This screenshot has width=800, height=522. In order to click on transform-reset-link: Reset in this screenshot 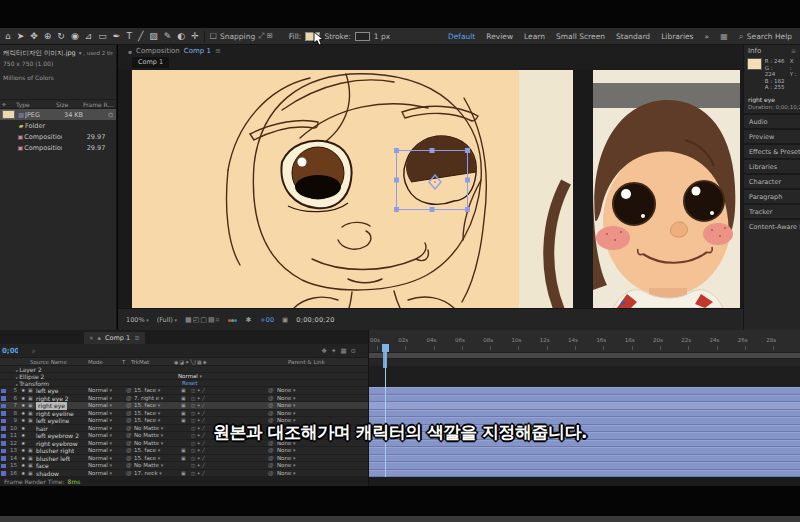, I will do `click(190, 384)`.